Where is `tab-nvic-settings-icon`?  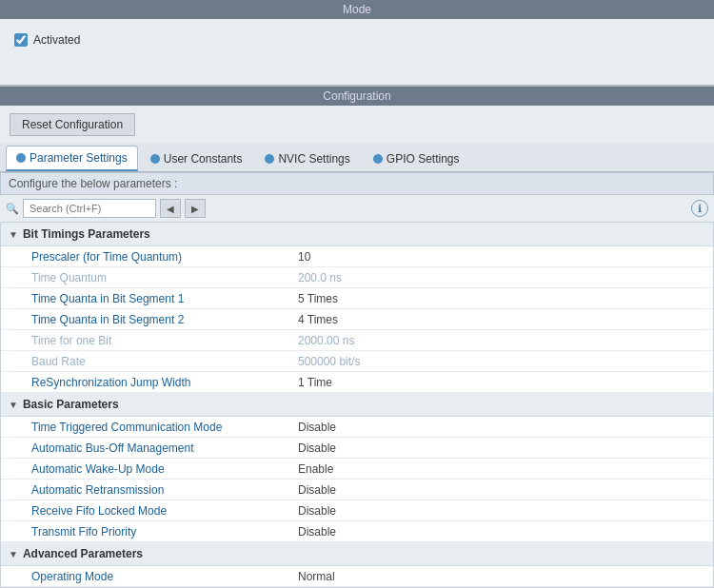
tab-nvic-settings-icon is located at coordinates (269, 159).